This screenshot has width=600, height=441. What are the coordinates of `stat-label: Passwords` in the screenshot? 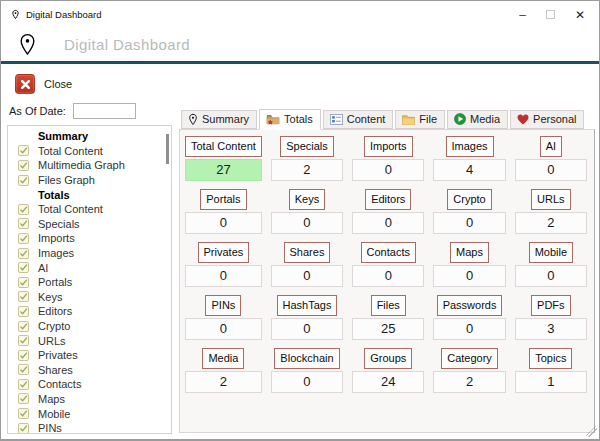 It's located at (470, 306).